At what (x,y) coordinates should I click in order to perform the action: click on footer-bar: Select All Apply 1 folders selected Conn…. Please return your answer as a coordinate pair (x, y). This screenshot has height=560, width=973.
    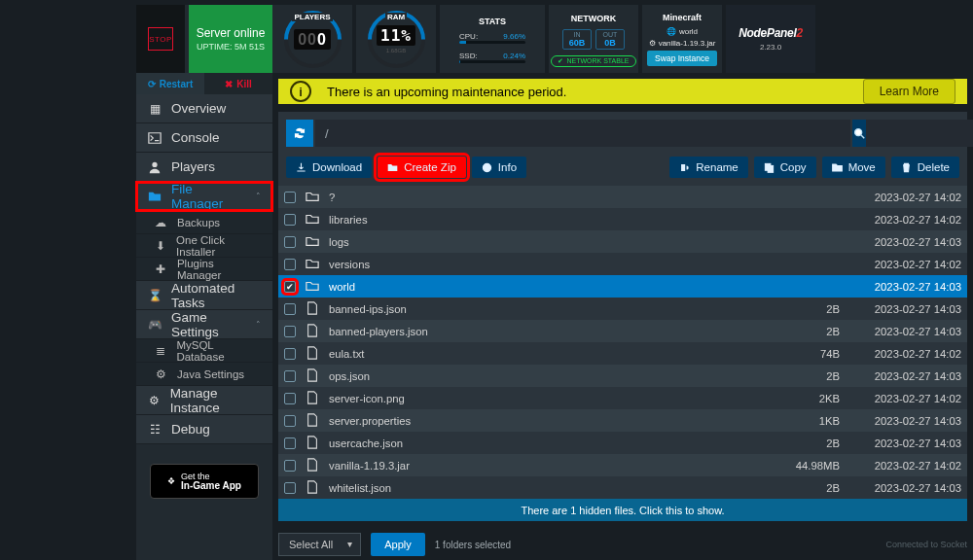
    Looking at the image, I should click on (623, 544).